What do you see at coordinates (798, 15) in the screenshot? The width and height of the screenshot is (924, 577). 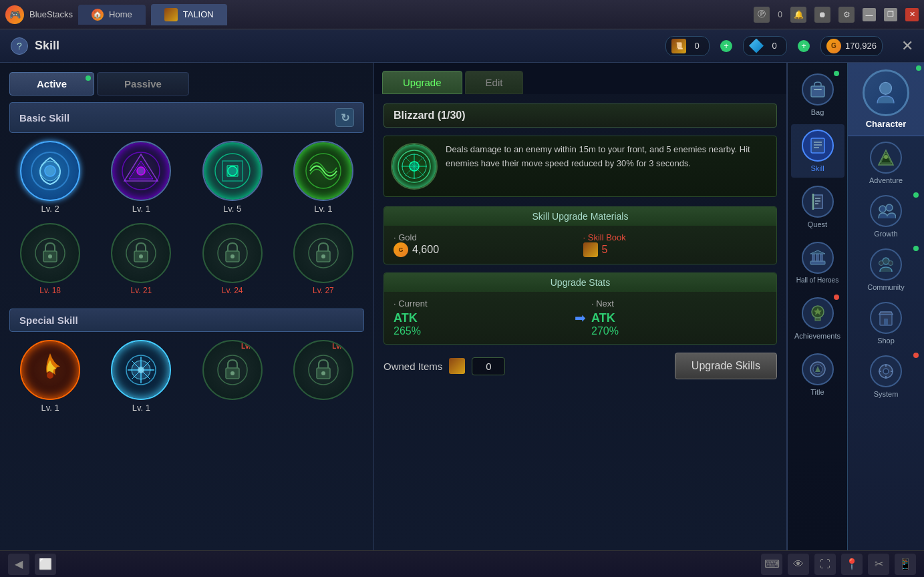 I see `bell-icon: 🔔` at bounding box center [798, 15].